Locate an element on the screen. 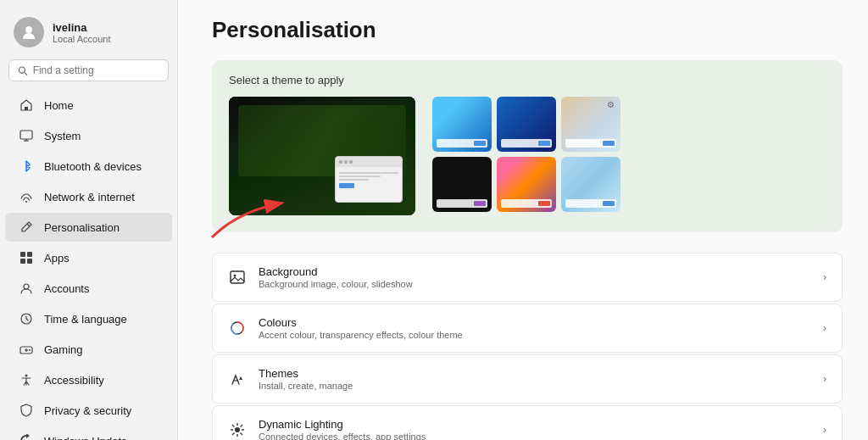  chevron-right-icon: › is located at coordinates (825, 277).